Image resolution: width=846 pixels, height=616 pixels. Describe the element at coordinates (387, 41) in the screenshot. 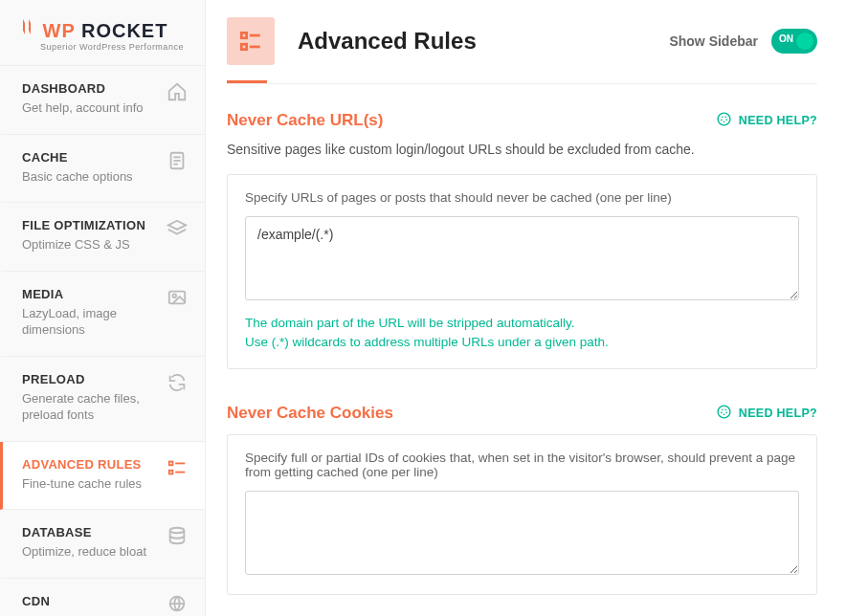

I see `page-title: Advanced Rules` at that location.